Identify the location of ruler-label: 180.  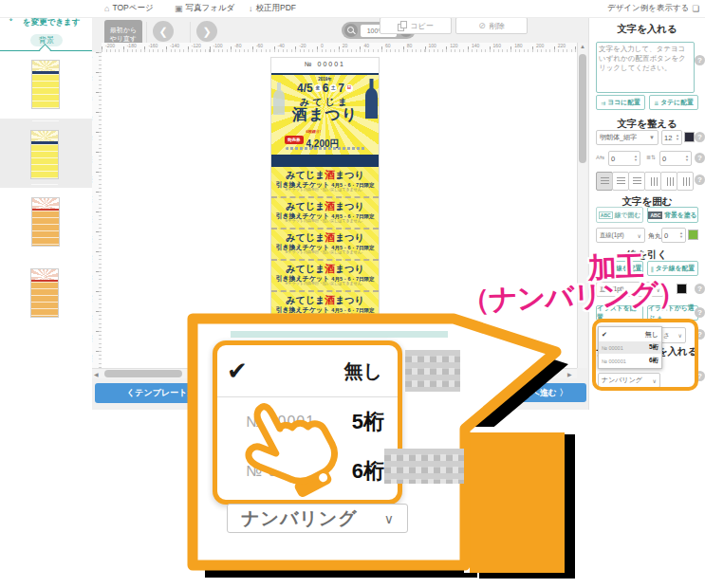
(518, 46).